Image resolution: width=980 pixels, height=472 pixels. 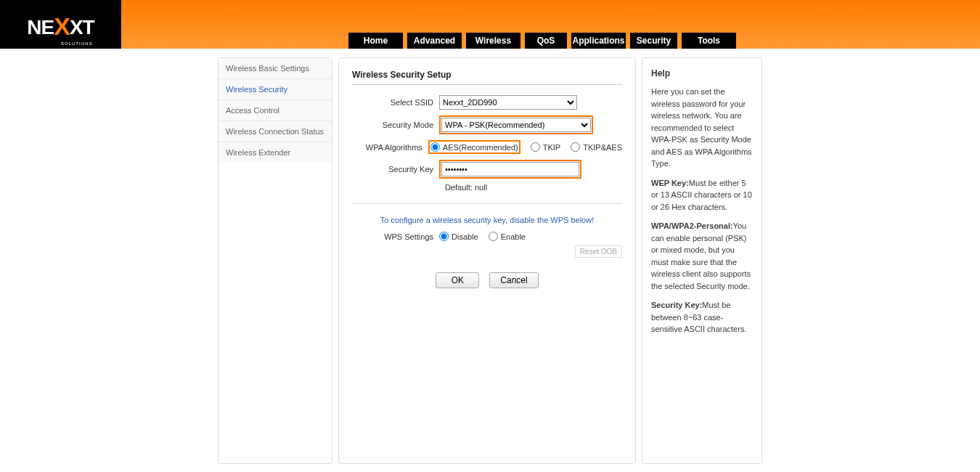 What do you see at coordinates (487, 102) in the screenshot?
I see `row-ssid: Select SSID Nexxt_2DD990` at bounding box center [487, 102].